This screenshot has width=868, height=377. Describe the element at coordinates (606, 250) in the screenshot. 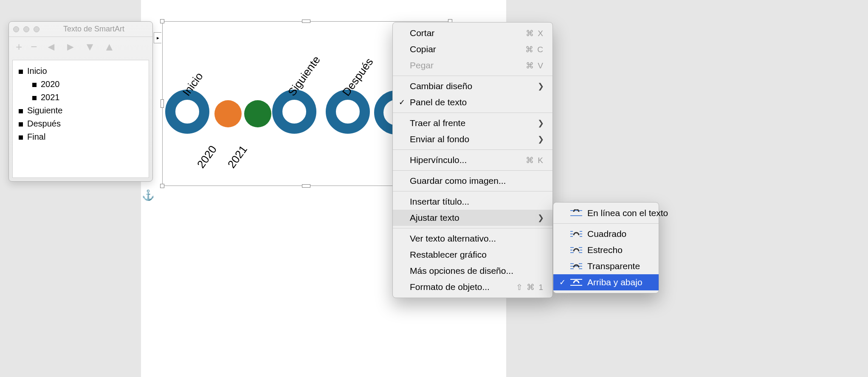

I see `wrap-tight: Estrecho` at that location.